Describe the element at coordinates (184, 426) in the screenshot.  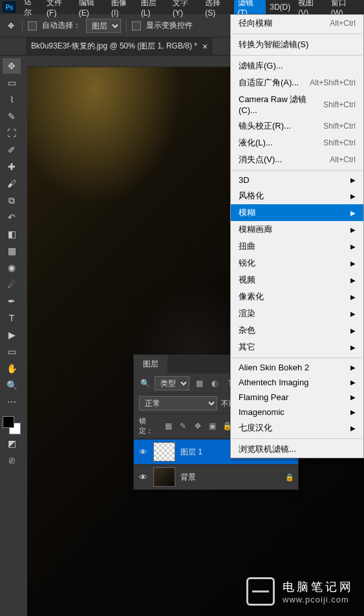
I see `lock-image-icon: ✎` at that location.